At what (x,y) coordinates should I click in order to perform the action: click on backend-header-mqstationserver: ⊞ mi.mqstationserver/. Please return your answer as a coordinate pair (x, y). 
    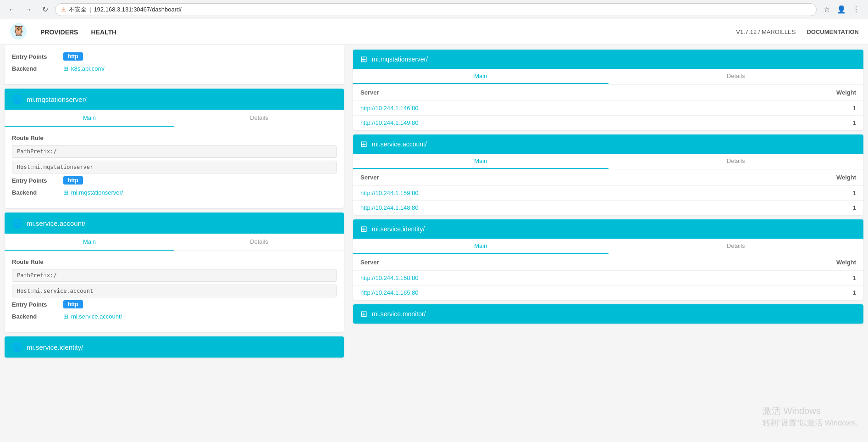
    Looking at the image, I should click on (608, 59).